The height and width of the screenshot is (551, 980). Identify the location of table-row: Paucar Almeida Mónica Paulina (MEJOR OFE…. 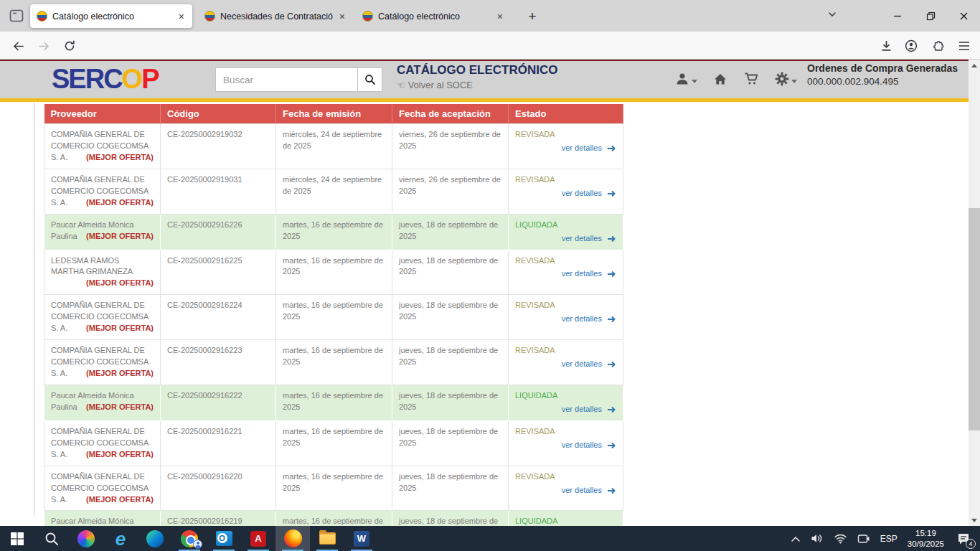
(334, 402).